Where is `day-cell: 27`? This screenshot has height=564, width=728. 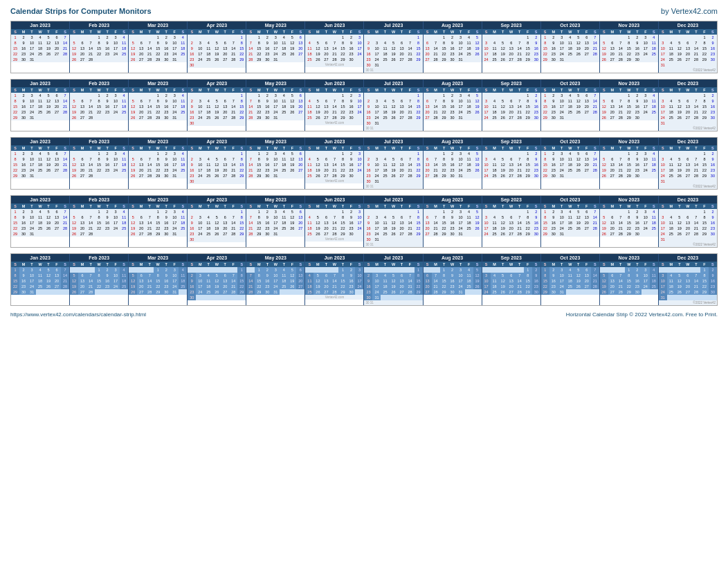
day-cell: 27 is located at coordinates (587, 54).